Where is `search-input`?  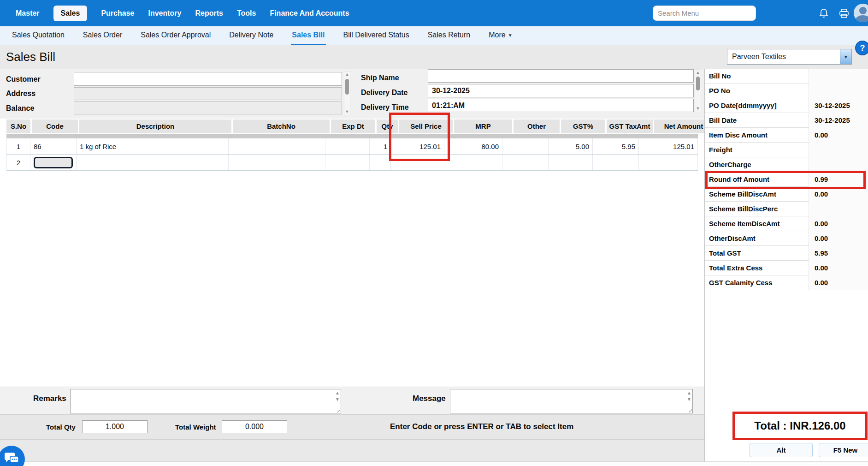
search-input is located at coordinates (704, 13).